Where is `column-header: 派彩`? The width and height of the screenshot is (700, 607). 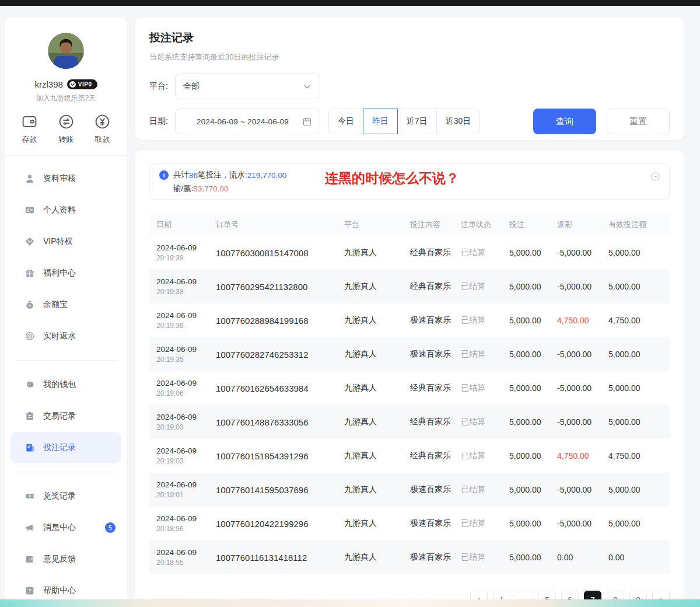 column-header: 派彩 is located at coordinates (576, 225).